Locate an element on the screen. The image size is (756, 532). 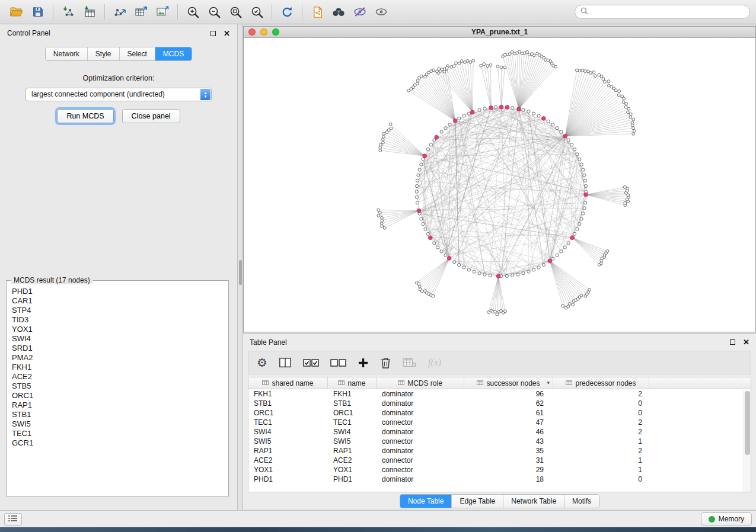
window-minimize-button is located at coordinates (264, 32).